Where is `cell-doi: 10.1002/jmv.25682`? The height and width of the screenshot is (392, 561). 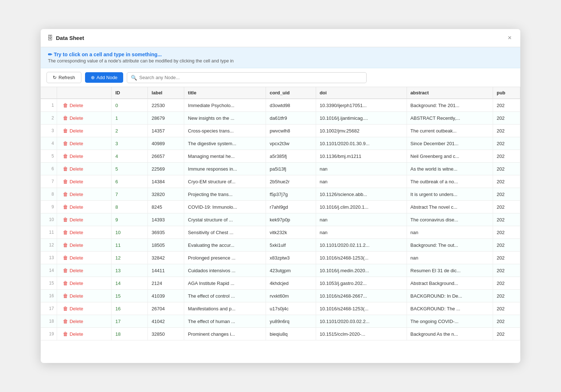
cell-doi: 10.1002/jmv.25682 is located at coordinates (361, 131).